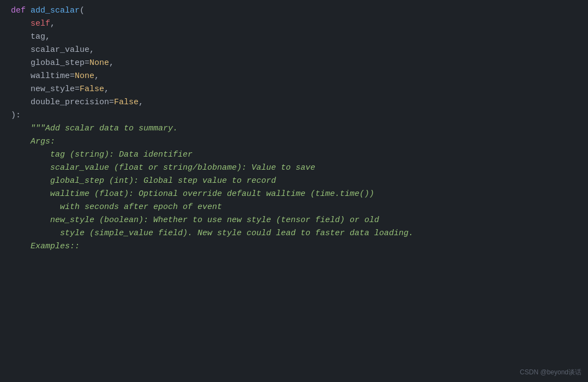 The image size is (588, 382). What do you see at coordinates (60, 63) in the screenshot?
I see `code-token: global_step=` at bounding box center [60, 63].